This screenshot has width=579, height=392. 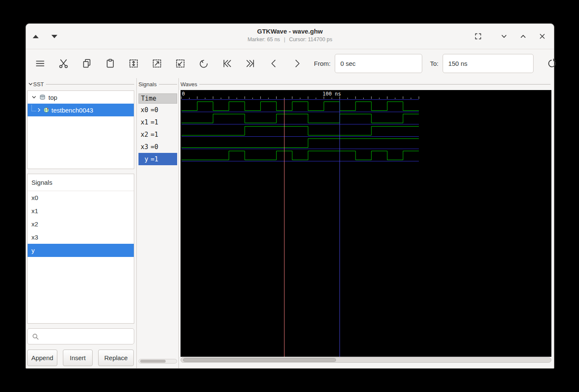 What do you see at coordinates (72, 110) in the screenshot?
I see `tree-item-label: testbench0043` at bounding box center [72, 110].